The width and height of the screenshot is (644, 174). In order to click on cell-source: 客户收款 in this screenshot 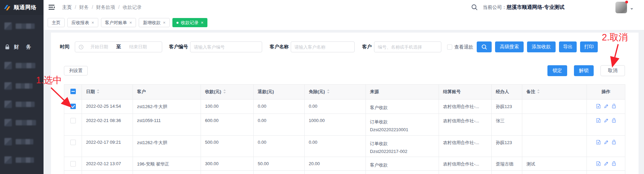, I will do `click(403, 164)`.